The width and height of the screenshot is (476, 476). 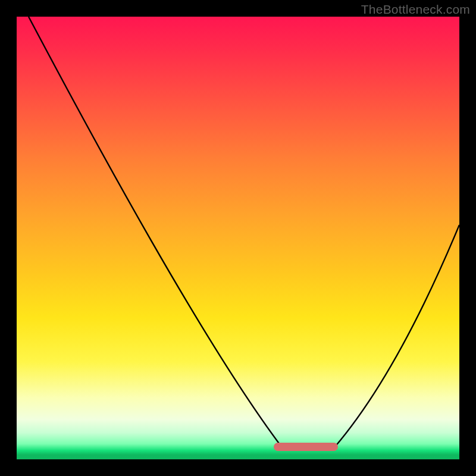 I want to click on curve-right-ascent, so click(x=397, y=336).